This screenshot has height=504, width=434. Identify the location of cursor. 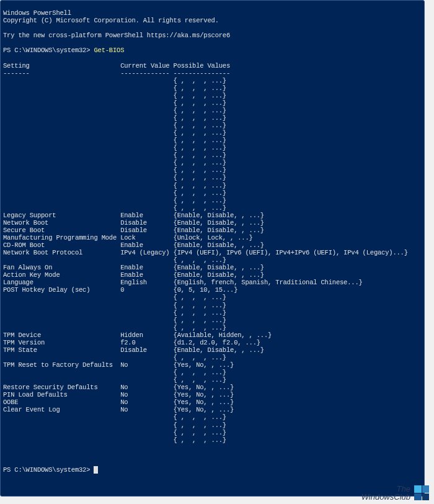
(95, 470).